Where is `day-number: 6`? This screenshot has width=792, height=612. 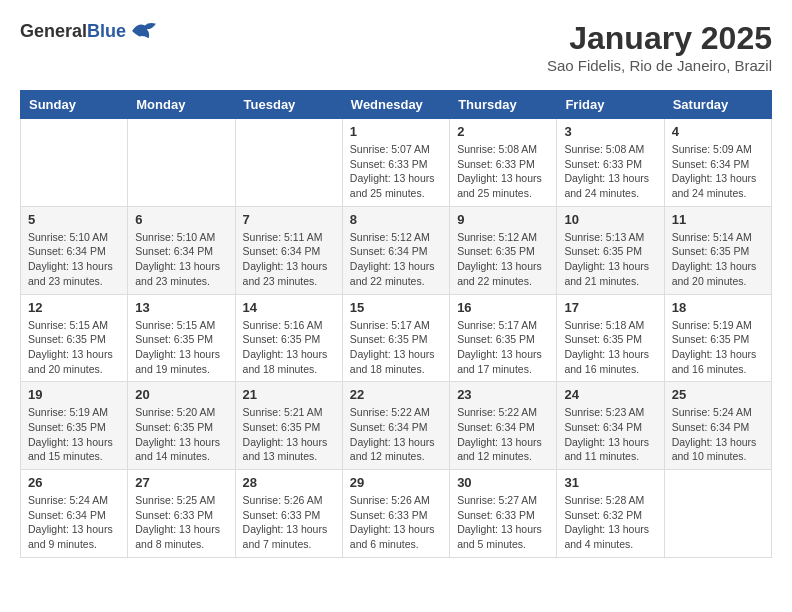
day-number: 6 is located at coordinates (181, 220).